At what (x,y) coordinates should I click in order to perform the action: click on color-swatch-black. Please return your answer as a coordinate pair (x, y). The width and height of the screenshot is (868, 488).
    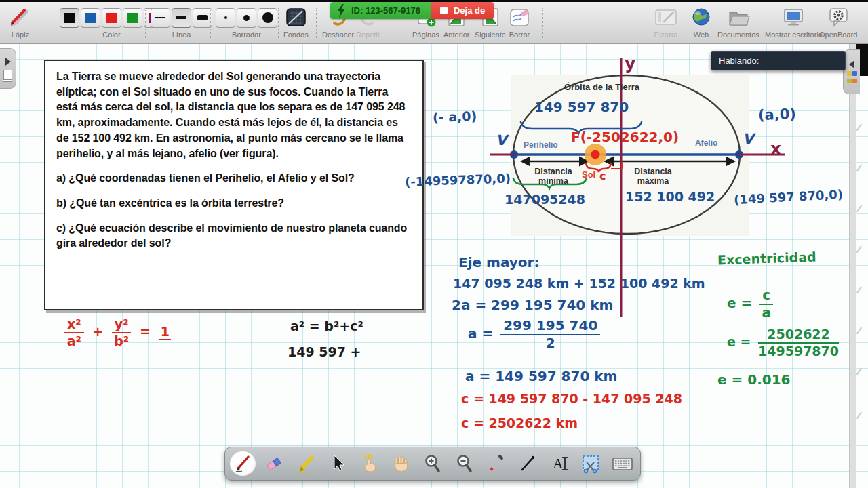
    Looking at the image, I should click on (69, 18).